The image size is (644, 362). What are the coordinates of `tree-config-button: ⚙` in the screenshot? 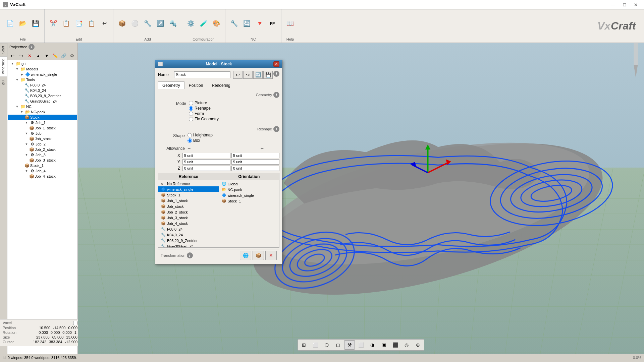 It's located at (72, 56).